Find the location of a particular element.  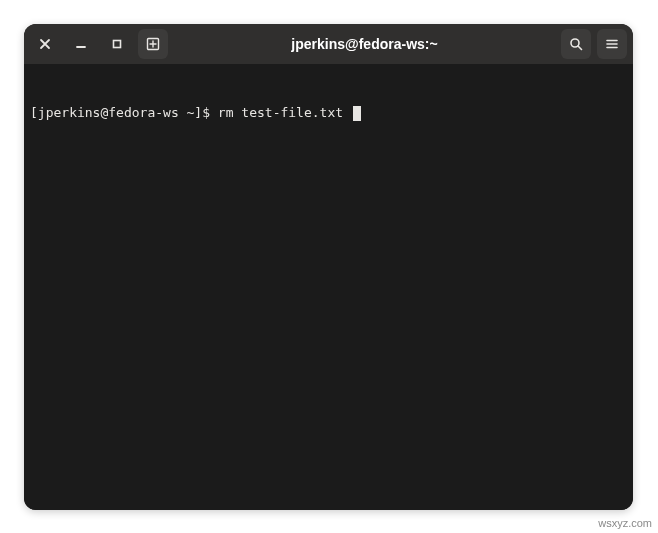

new-tab-button is located at coordinates (153, 44).